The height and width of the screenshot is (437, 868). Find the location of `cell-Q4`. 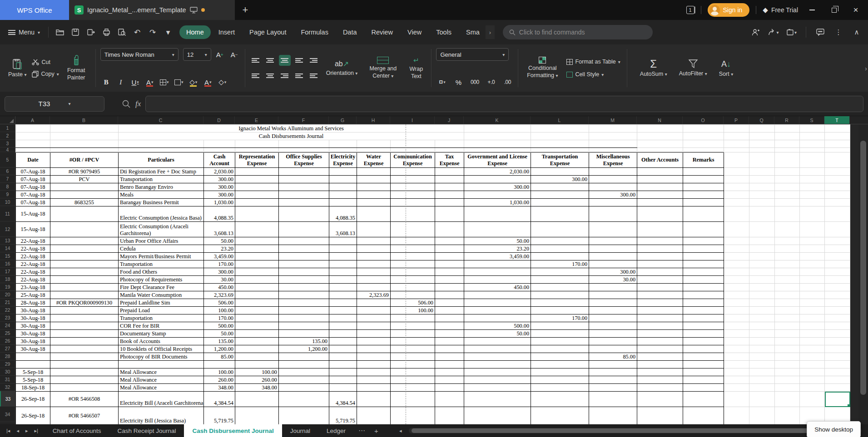

cell-Q4 is located at coordinates (762, 150).